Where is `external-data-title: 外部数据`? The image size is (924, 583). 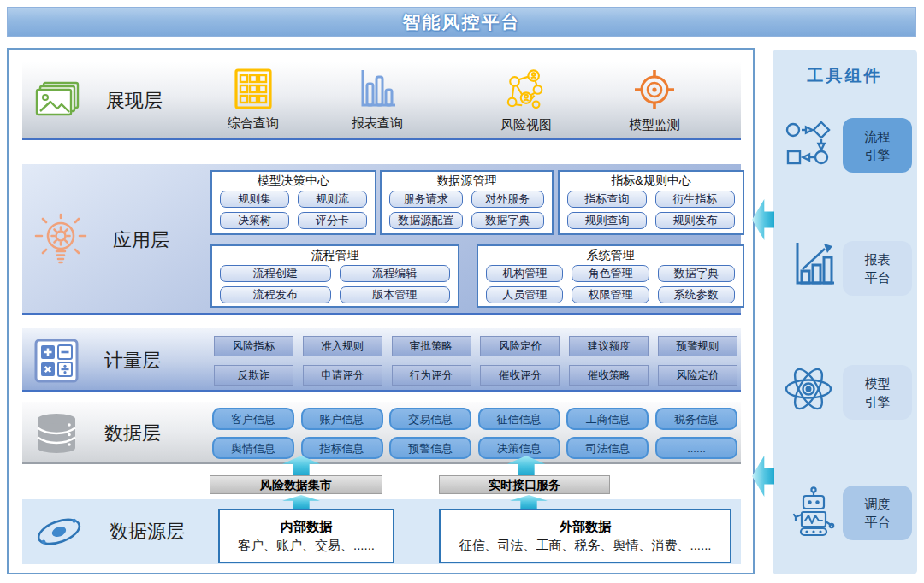 external-data-title: 外部数据 is located at coordinates (585, 527).